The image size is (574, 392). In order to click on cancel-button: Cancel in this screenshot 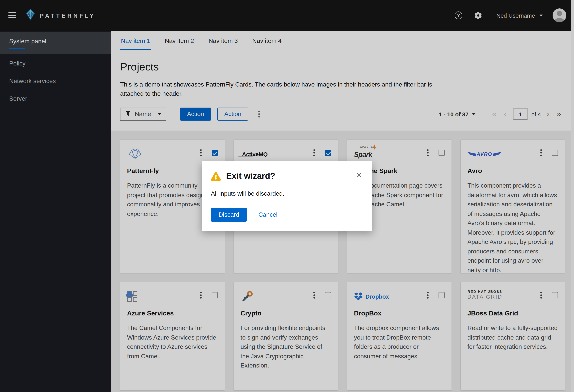, I will do `click(268, 215)`.